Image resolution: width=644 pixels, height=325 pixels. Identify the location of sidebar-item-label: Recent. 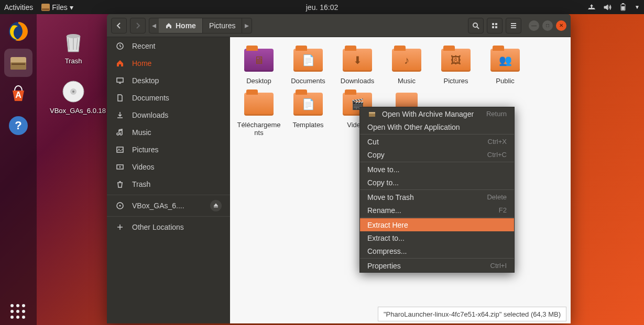
(144, 46).